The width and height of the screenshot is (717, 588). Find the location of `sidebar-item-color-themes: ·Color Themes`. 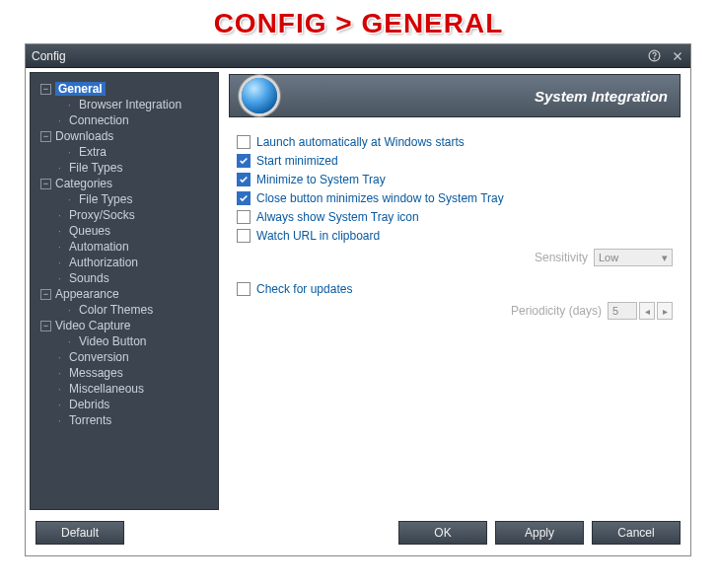

sidebar-item-color-themes: ·Color Themes is located at coordinates (124, 310).